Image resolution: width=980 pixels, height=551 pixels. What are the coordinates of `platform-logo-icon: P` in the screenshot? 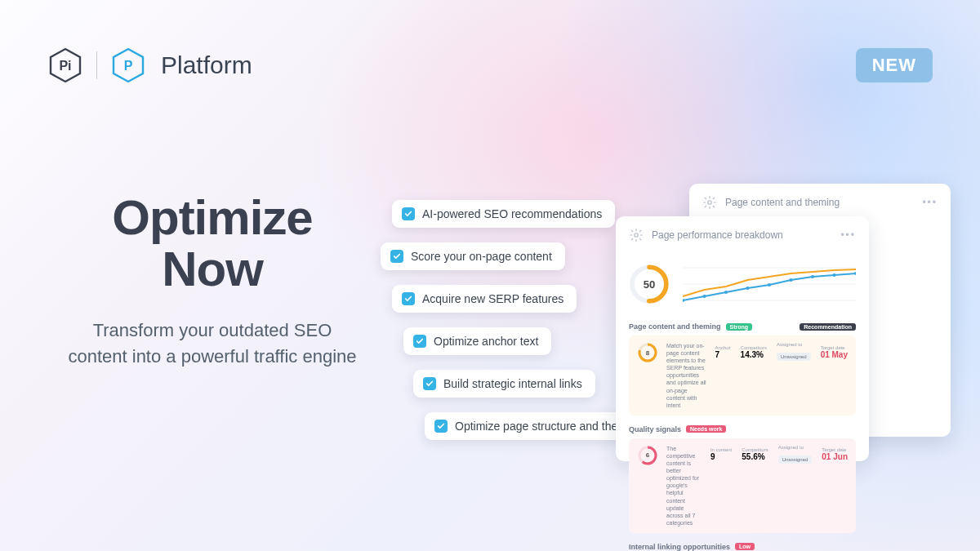 It's located at (128, 65).